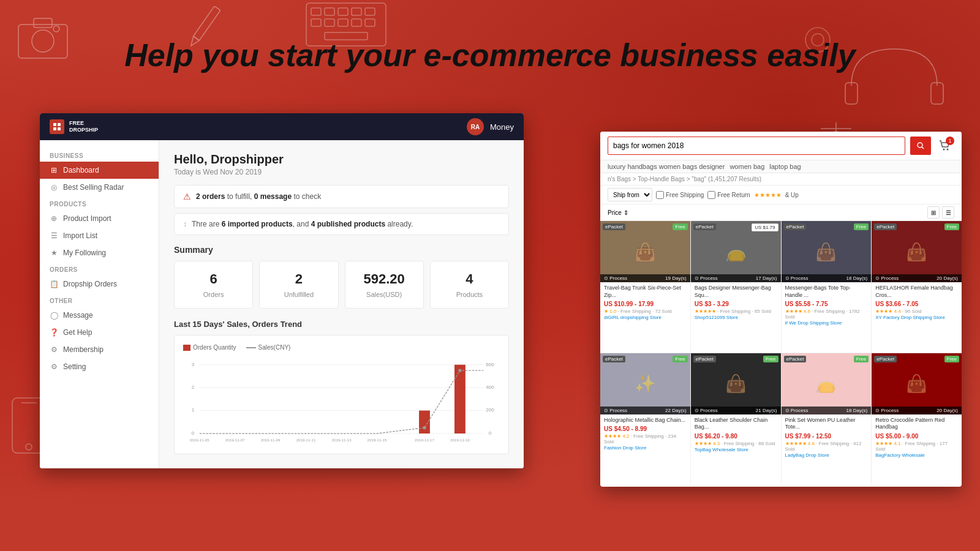 The width and height of the screenshot is (980, 551). What do you see at coordinates (282, 127) in the screenshot?
I see `dashboard-topbar: FREE DROPSHIP RA Money` at bounding box center [282, 127].